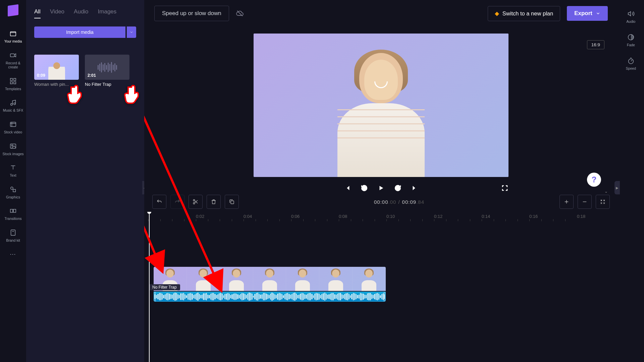  I want to click on ruler-mark: 0:04, so click(248, 217).